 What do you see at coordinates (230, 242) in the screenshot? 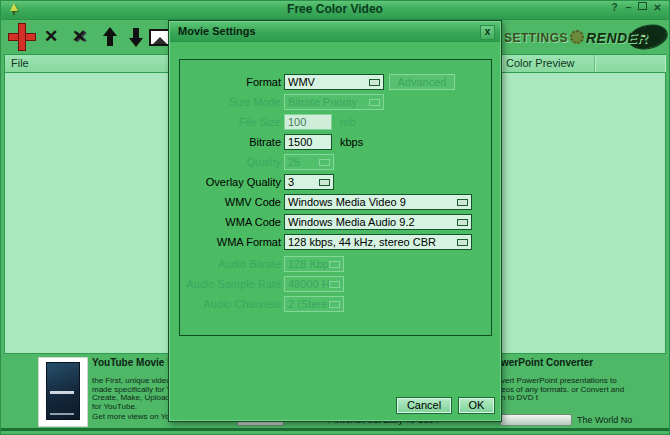
I see `wma-format-label: WMA Format` at bounding box center [230, 242].